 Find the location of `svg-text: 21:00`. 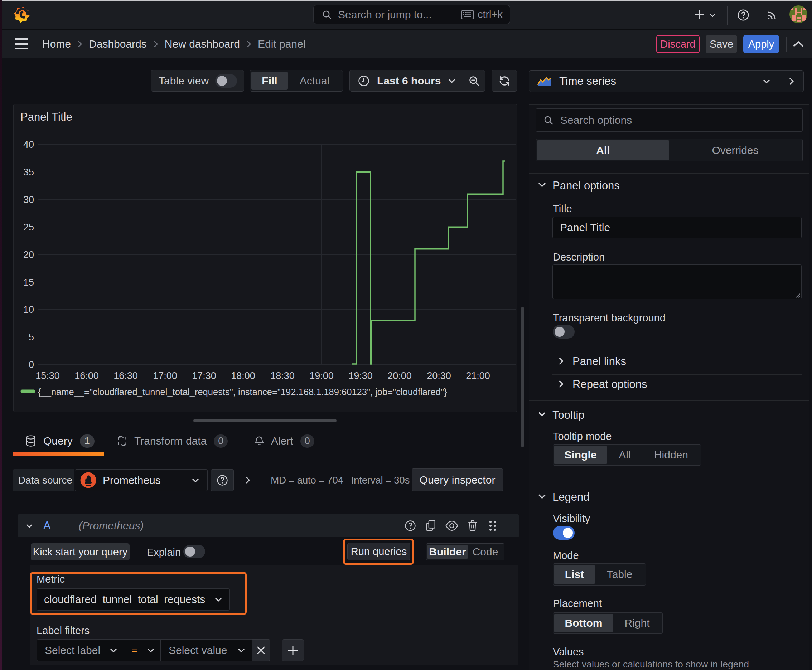

svg-text: 21:00 is located at coordinates (478, 376).